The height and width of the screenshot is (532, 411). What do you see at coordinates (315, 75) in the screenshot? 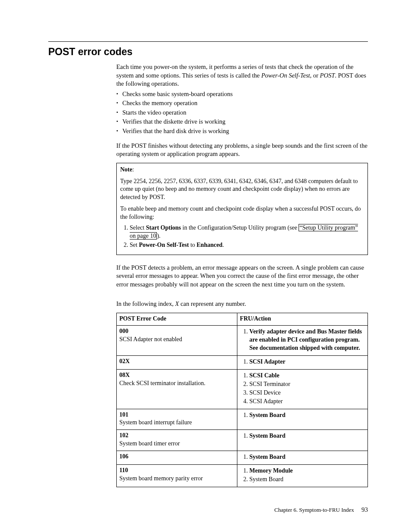
I see `intro-p1-b: , or` at bounding box center [315, 75].